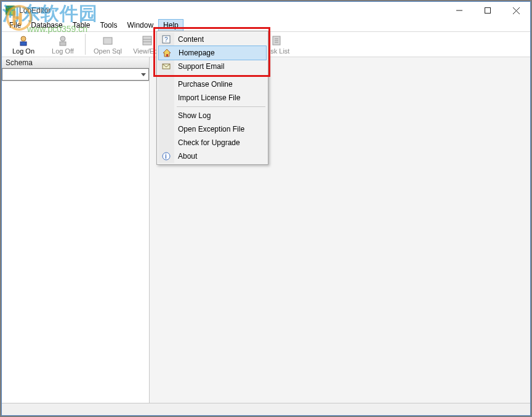 The width and height of the screenshot is (532, 417). I want to click on help-dropdown: ? Content Homepage Support Email Purchas…, so click(212, 98).